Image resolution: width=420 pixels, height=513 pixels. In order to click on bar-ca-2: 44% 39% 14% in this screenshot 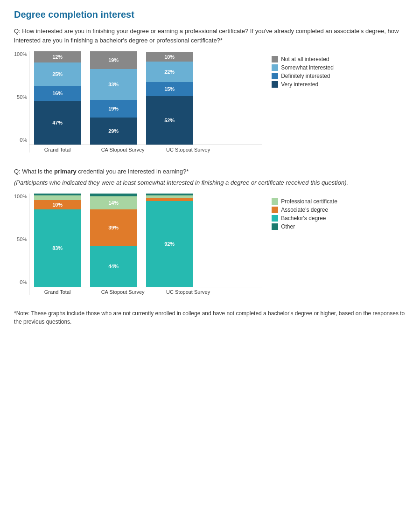, I will do `click(113, 240)`.